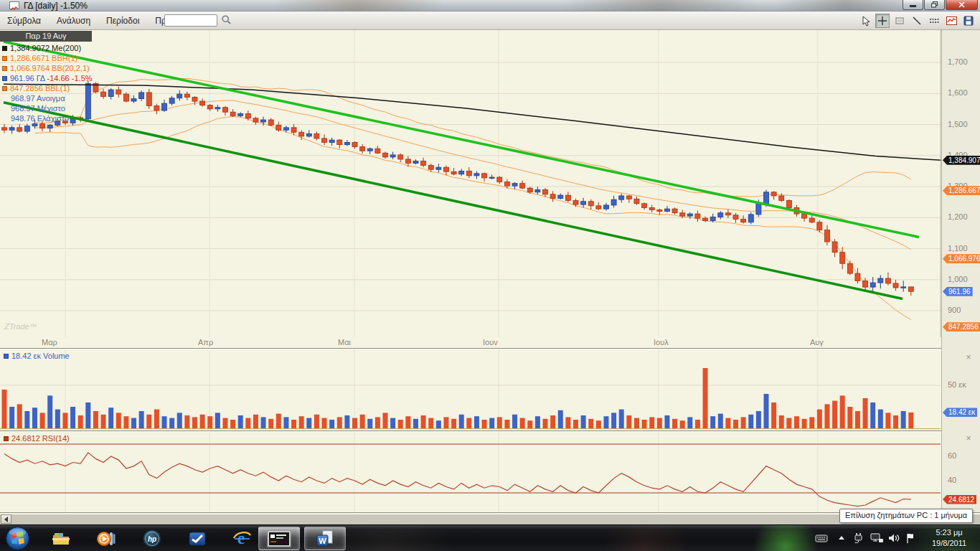 This screenshot has height=551, width=980. I want to click on menu-periodoi: Περίοδοι, so click(123, 21).